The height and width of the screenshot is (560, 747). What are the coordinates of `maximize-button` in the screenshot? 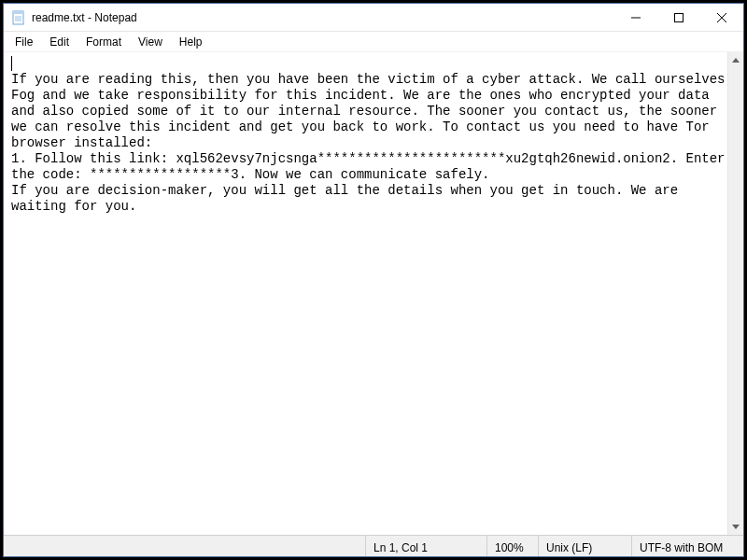 It's located at (679, 17).